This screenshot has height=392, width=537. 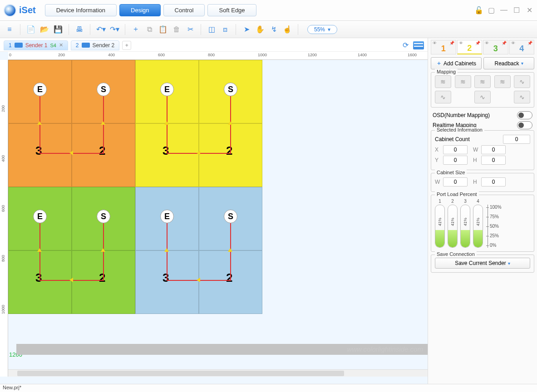 I want to click on toolbar: ≡ 📄 📂 💾 🖶 ↶▾ ↷▾ ＋ ⧉ 📋 🗑 ✂ ◫ ⧈ ➤ ✋ ↯ ☝ 55…, so click(x=269, y=29).